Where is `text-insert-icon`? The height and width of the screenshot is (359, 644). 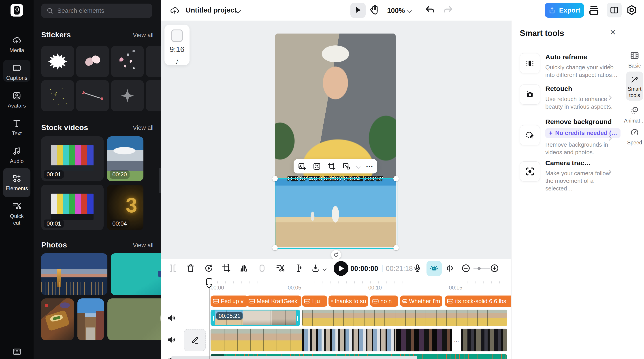 text-insert-icon is located at coordinates (298, 268).